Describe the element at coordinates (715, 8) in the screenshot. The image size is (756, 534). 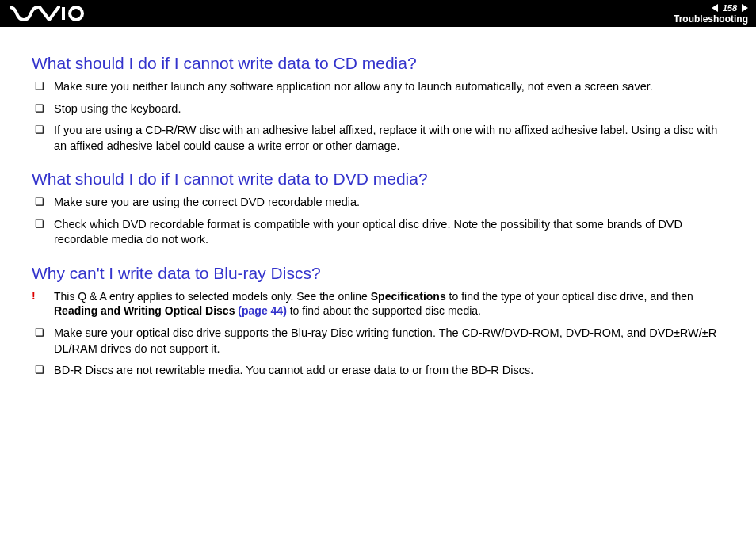
I see `prev-page-arrow-icon` at that location.